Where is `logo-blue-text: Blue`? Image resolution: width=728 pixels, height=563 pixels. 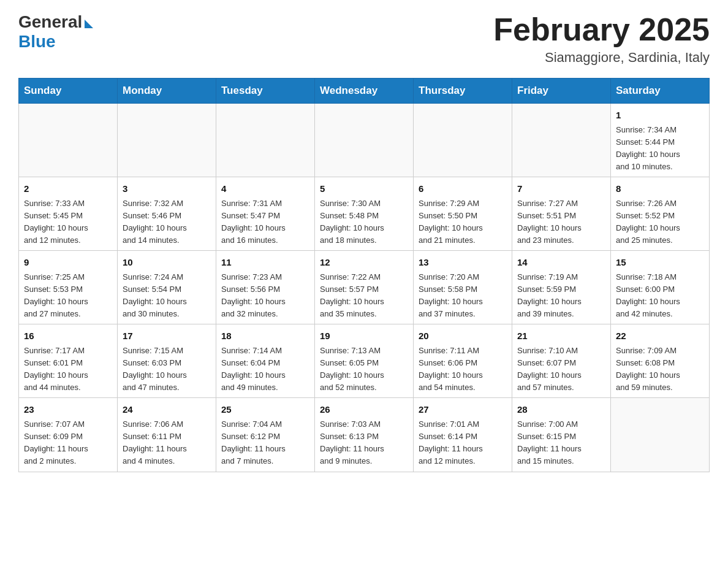 logo-blue-text: Blue is located at coordinates (37, 42).